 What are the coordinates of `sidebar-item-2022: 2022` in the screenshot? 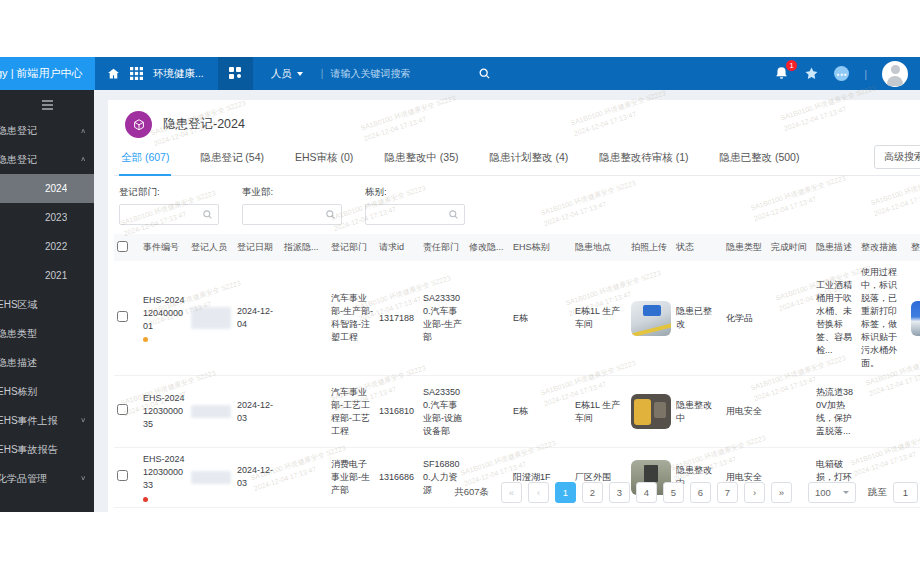 It's located at (47, 246).